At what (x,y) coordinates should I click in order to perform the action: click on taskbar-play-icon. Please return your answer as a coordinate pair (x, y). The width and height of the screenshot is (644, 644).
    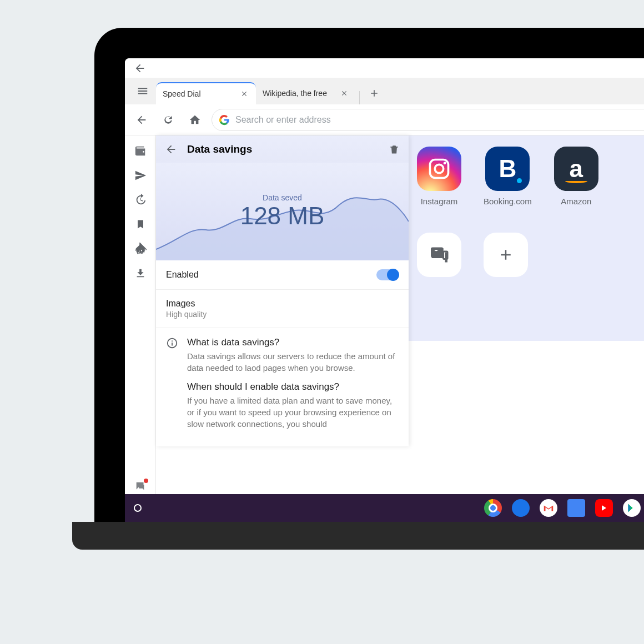
    Looking at the image, I should click on (632, 508).